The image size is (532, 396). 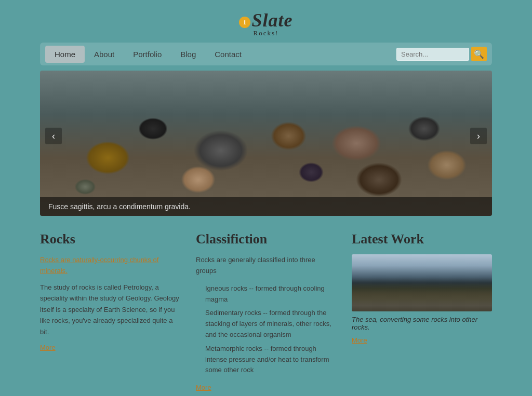 I want to click on logo: 1Slate Rocks!, so click(x=266, y=23).